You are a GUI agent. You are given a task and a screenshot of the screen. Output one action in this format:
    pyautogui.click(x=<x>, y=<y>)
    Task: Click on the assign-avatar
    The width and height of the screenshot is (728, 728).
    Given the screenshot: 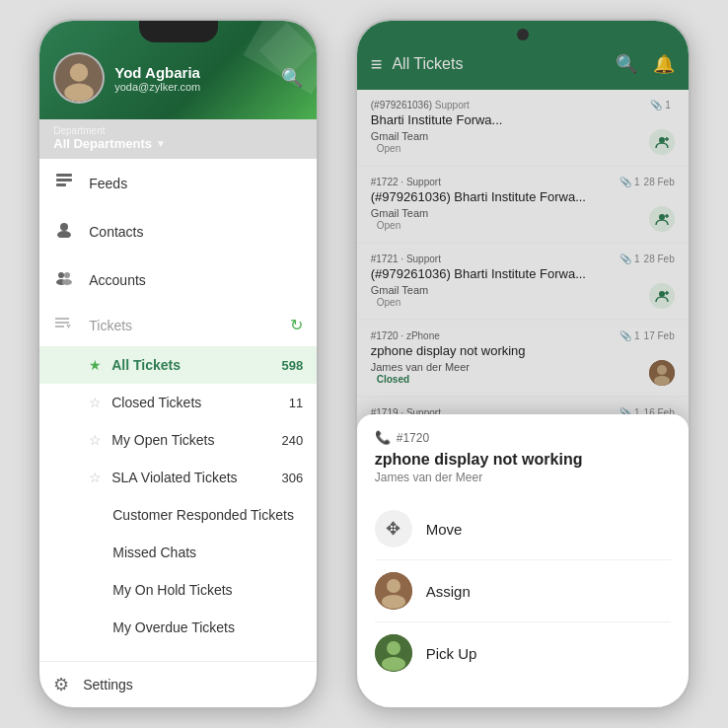 What is the action you would take?
    pyautogui.click(x=394, y=591)
    